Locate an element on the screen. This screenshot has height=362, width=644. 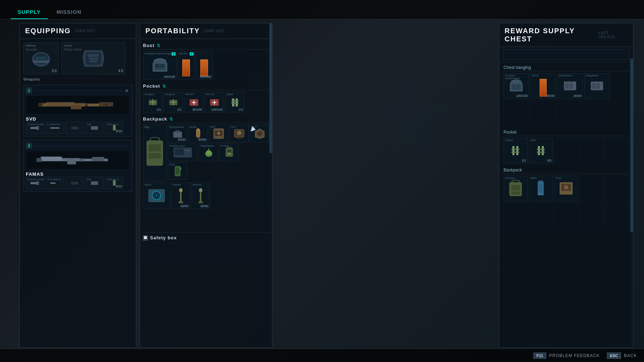
reward-chest-icon is located at coordinates (516, 86).